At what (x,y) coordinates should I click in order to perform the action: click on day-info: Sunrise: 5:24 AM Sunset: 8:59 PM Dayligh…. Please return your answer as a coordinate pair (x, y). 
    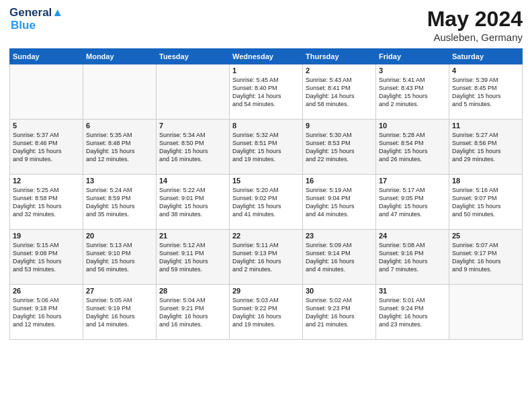
    Looking at the image, I should click on (120, 203).